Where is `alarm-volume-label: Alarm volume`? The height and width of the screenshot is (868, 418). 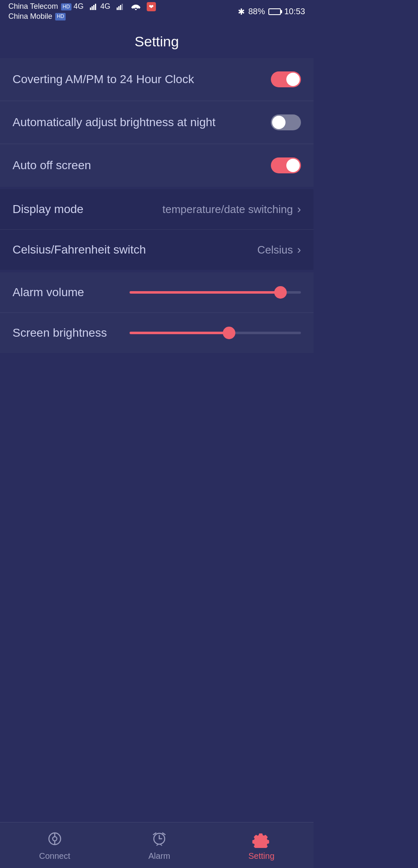
alarm-volume-label: Alarm volume is located at coordinates (67, 292).